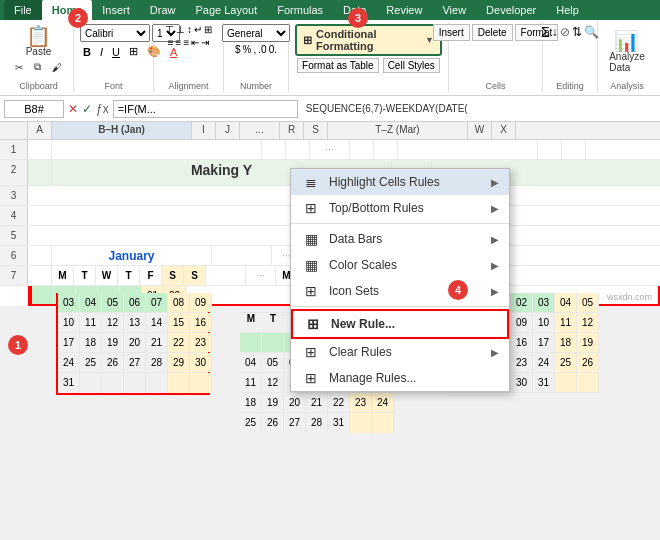 Image resolution: width=660 pixels, height=540 pixels. I want to click on col-a: A, so click(40, 130).